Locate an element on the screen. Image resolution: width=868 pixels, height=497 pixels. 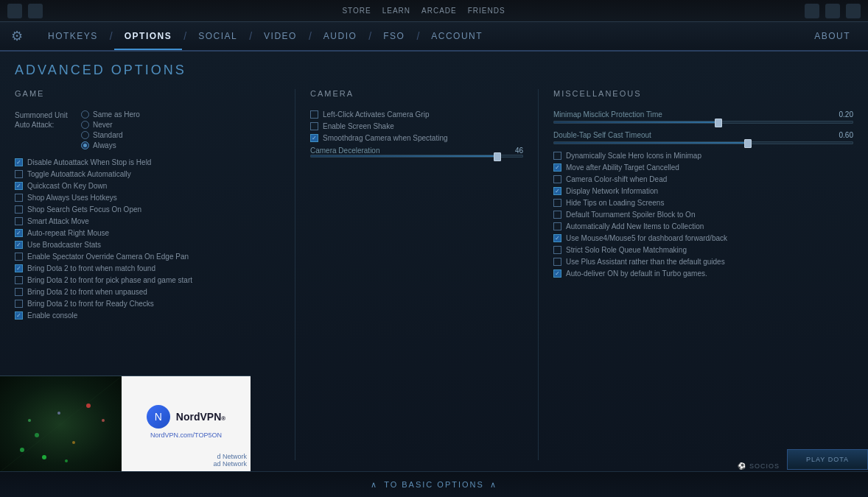
dota-icon is located at coordinates (35, 11).